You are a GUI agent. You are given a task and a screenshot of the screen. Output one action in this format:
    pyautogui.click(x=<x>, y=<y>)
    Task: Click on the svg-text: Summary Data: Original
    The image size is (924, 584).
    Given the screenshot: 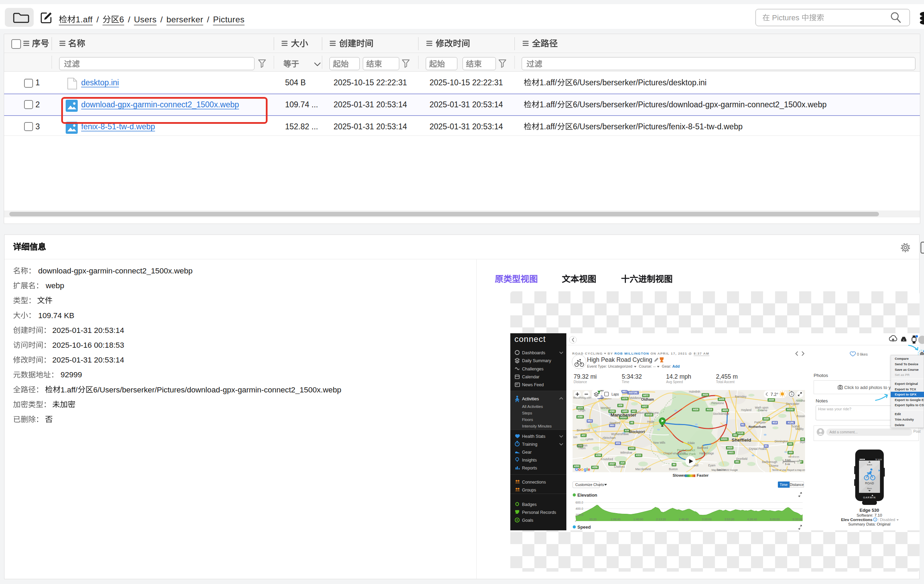 What is the action you would take?
    pyautogui.click(x=870, y=524)
    